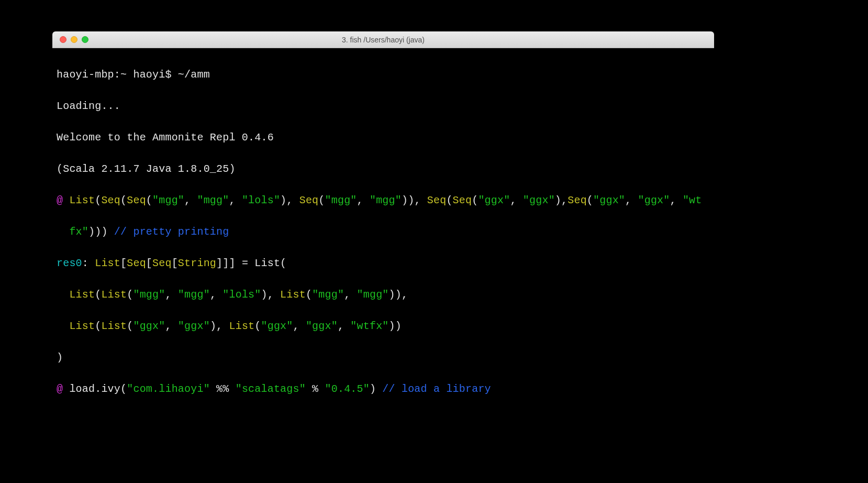  I want to click on input-line-2: @ load.ivy("com.lihaoyi" %% "scalatags" …, so click(383, 389).